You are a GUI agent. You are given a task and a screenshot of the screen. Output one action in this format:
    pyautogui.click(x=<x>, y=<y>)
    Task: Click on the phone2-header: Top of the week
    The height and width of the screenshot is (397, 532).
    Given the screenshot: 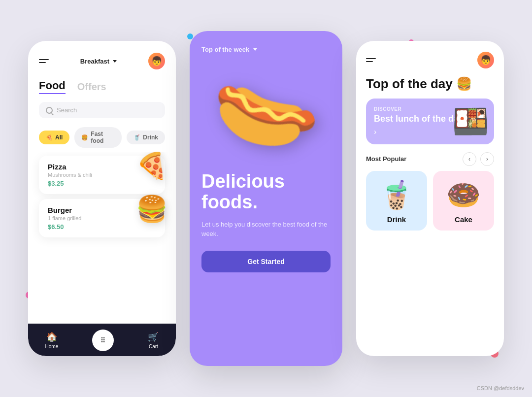 What is the action you would take?
    pyautogui.click(x=266, y=49)
    